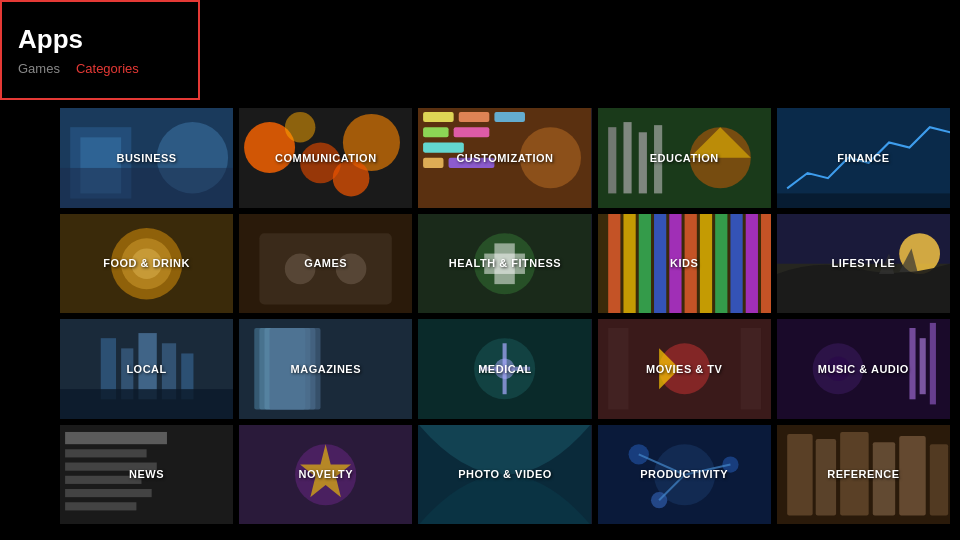  Describe the element at coordinates (326, 158) in the screenshot. I see `category-tile-communication: COMMUNICATION` at that location.